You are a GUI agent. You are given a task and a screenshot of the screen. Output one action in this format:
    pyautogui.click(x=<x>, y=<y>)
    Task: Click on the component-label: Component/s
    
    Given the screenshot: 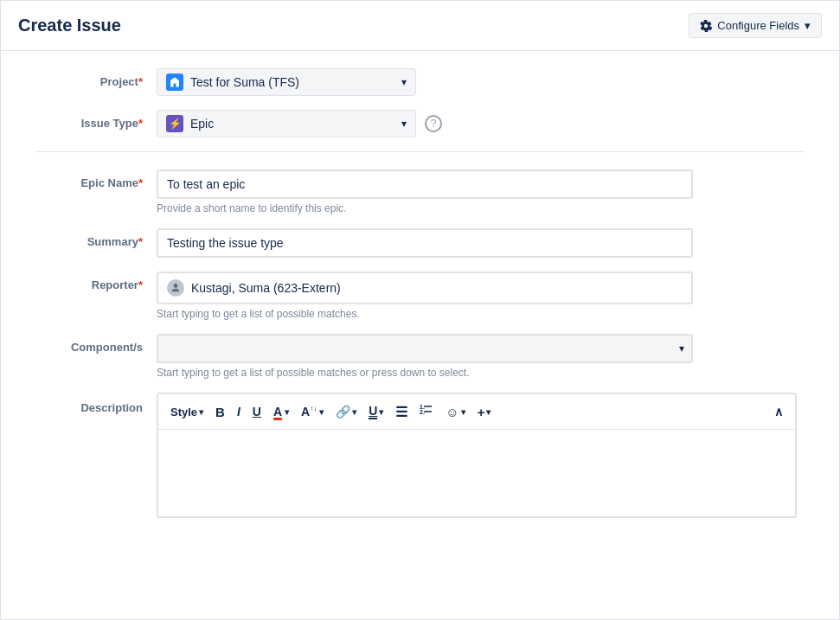 What is the action you would take?
    pyautogui.click(x=96, y=344)
    